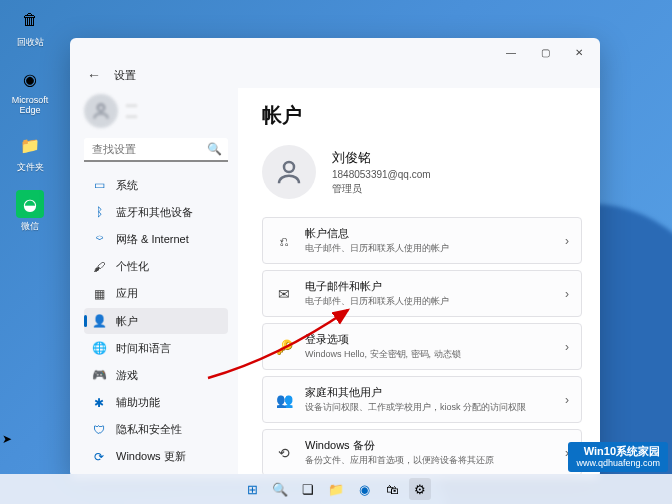 Image resolution: width=672 pixels, height=504 pixels. What do you see at coordinates (422, 400) in the screenshot?
I see `card-family-users: 👥家庭和其他用户设备访问权限、工作或学校用户，kiosk 分配的访问权限›` at bounding box center [422, 400].